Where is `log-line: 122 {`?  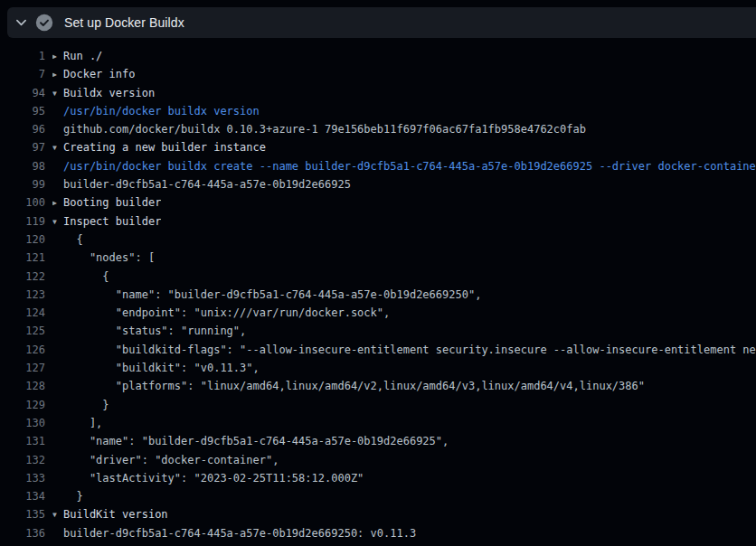 log-line: 122 { is located at coordinates (378, 277).